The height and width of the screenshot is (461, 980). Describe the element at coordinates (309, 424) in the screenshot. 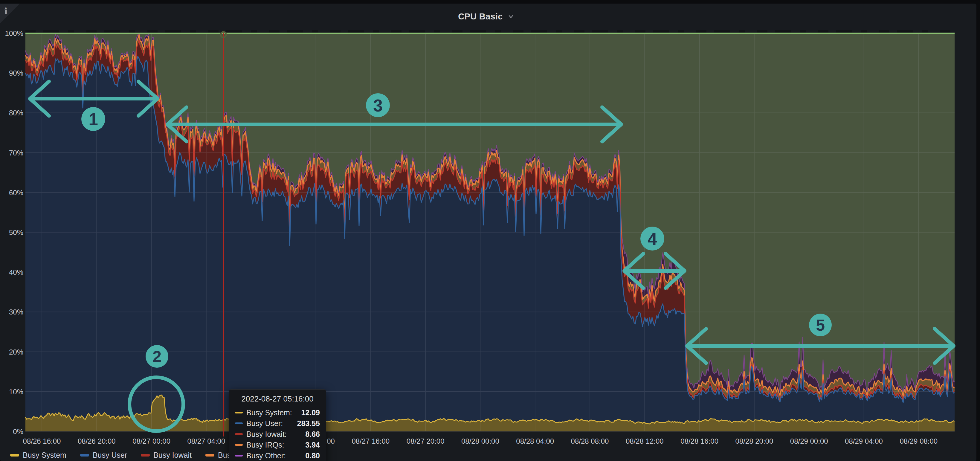

I see `tooltip-series-value: 283.55` at that location.